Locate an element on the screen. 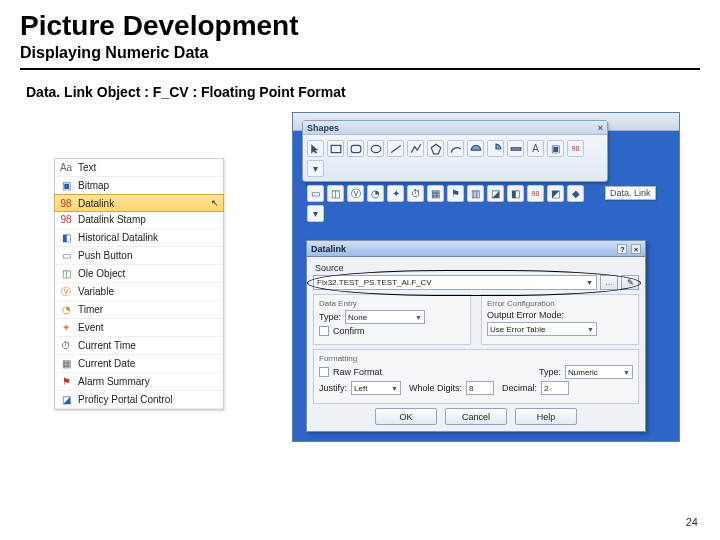 This screenshot has height=540, width=720. justify-value: Left is located at coordinates (360, 388).